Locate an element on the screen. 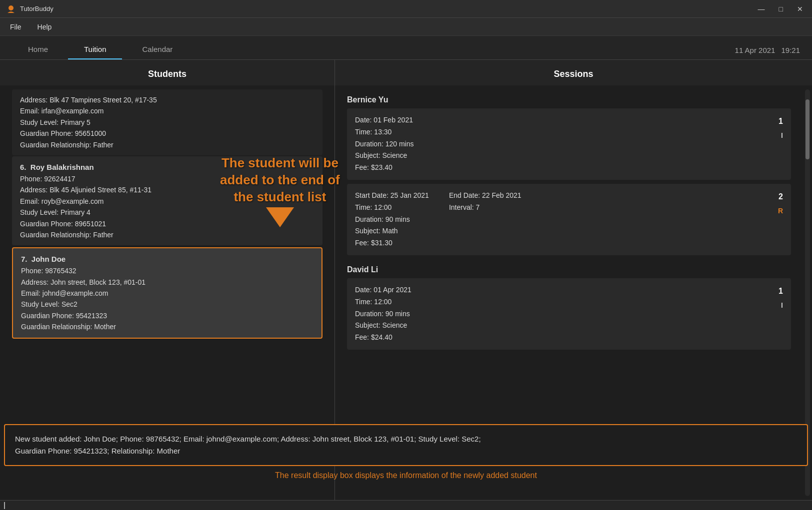 The image size is (812, 510). session-details: Date: 01 Feb 2021 Time: 13:30 Duration: … is located at coordinates (384, 144).